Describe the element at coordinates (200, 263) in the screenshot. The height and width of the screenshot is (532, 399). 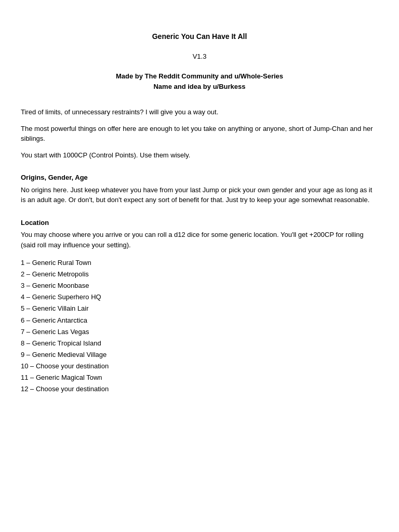
I see `list-item: 1 – Generic Rural Town` at that location.